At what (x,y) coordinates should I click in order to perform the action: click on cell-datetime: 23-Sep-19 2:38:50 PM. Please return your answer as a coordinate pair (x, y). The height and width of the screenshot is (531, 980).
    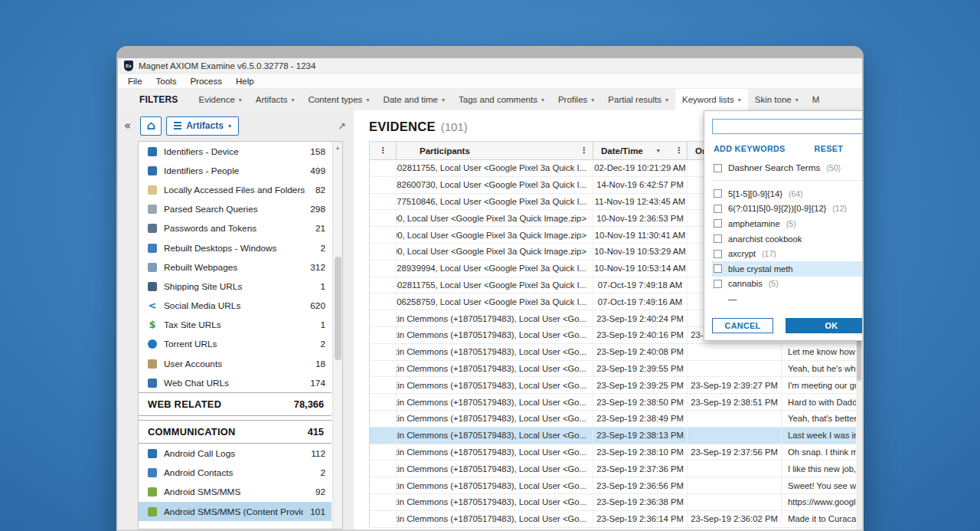
    Looking at the image, I should click on (640, 402).